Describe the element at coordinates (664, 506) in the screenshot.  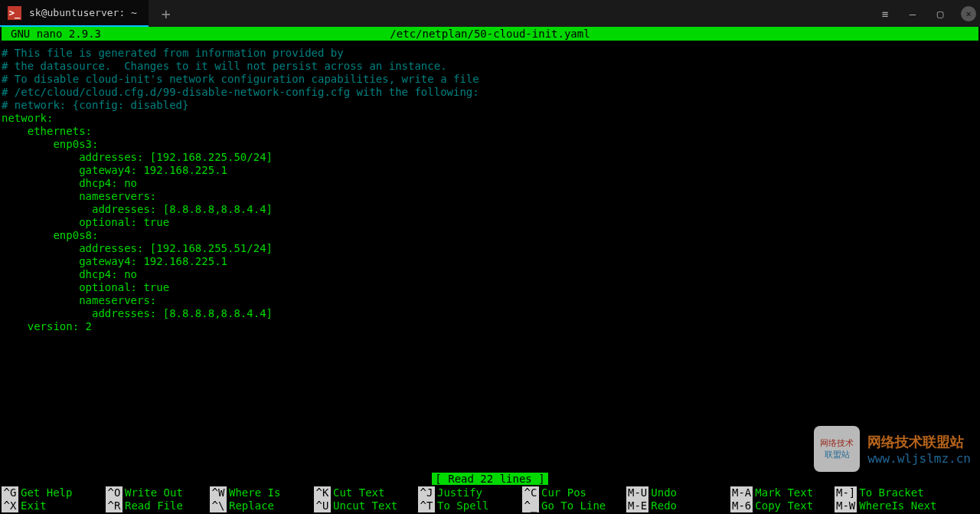
I see `shortcut-desc: Redo` at that location.